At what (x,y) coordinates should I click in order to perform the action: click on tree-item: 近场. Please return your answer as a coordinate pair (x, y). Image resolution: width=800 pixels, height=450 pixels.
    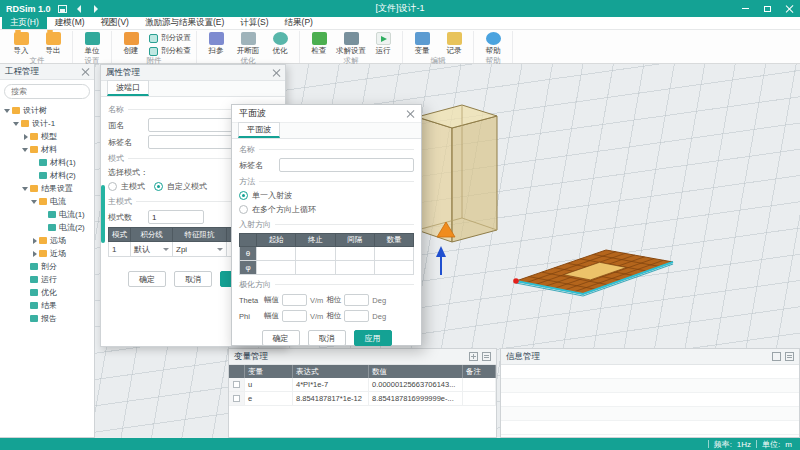
    Looking at the image, I should click on (47, 254).